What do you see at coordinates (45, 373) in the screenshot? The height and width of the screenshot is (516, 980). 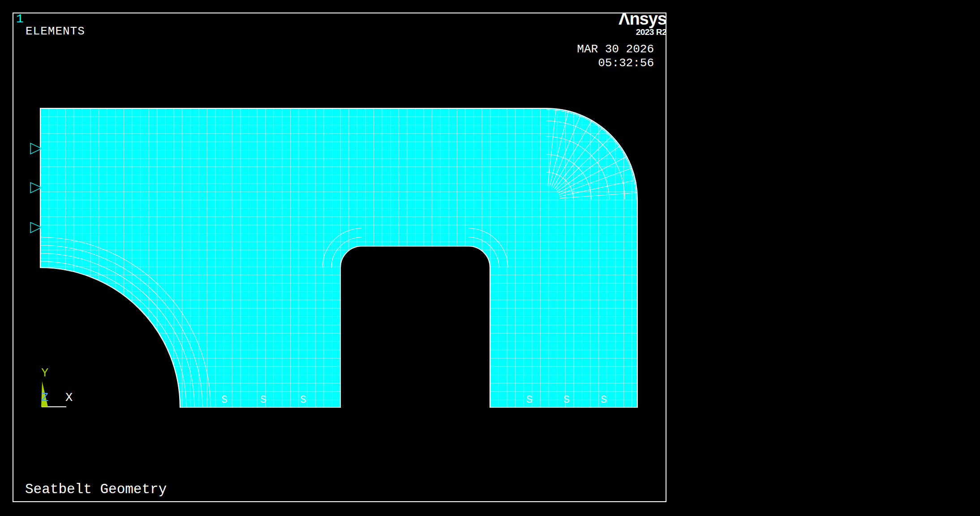 I see `triad-y-label: Y` at bounding box center [45, 373].